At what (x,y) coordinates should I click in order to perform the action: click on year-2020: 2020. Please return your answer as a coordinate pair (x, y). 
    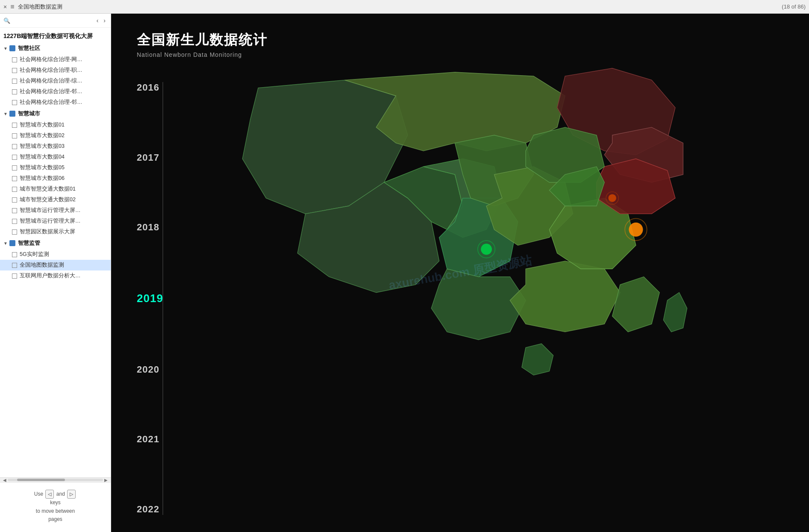
    Looking at the image, I should click on (150, 370).